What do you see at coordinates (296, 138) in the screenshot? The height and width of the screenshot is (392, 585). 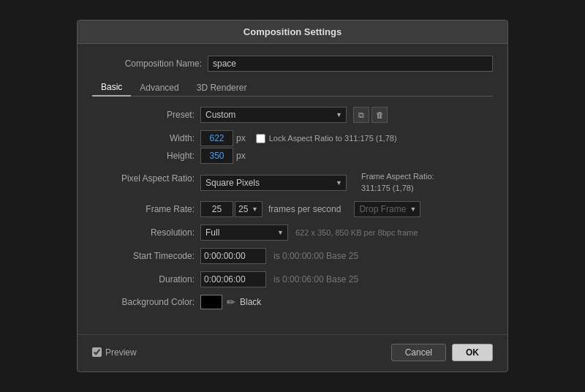 I see `width-row: Width: px Lock Aspect Ratio to 311:175 (…` at bounding box center [296, 138].